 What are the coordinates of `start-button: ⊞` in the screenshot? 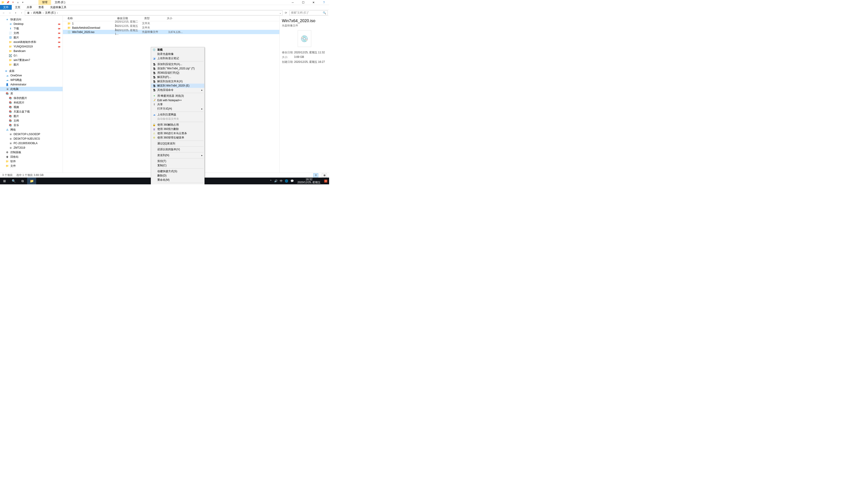 It's located at (5, 181).